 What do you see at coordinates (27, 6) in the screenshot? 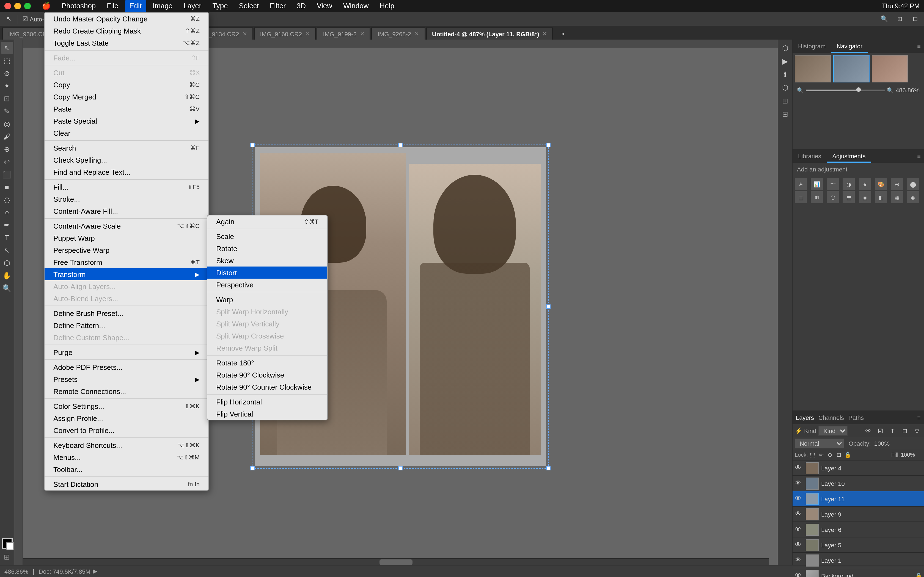
I see `maximize-button` at bounding box center [27, 6].